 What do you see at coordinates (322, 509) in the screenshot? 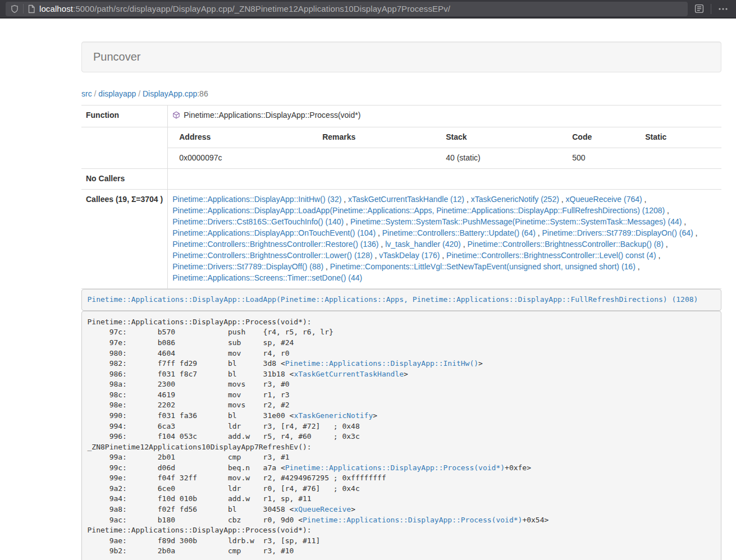
I see `symbol-link: xQueueReceive` at bounding box center [322, 509].